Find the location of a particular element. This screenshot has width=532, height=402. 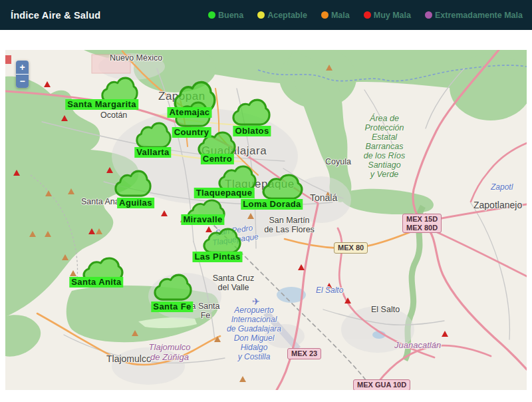

place-label: Ocotán is located at coordinates (114, 115).